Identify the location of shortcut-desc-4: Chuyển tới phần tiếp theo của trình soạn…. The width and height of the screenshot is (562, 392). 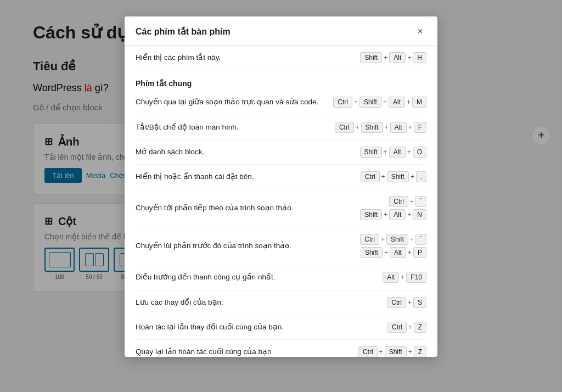
(244, 208).